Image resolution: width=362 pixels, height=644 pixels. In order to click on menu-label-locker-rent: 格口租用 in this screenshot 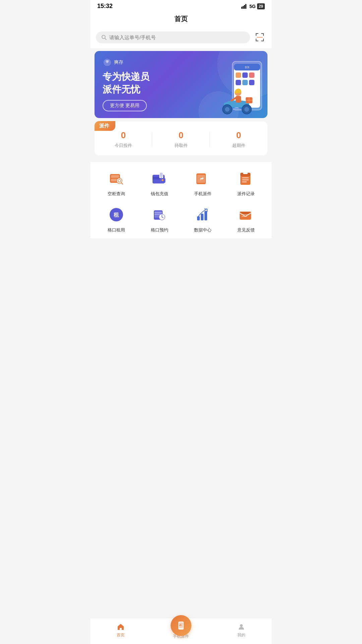, I will do `click(116, 230)`.